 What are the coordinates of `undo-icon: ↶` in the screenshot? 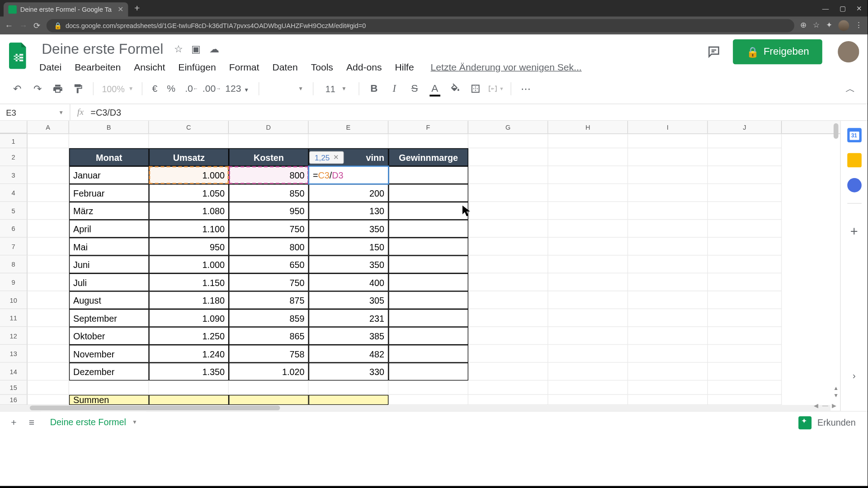 It's located at (17, 89).